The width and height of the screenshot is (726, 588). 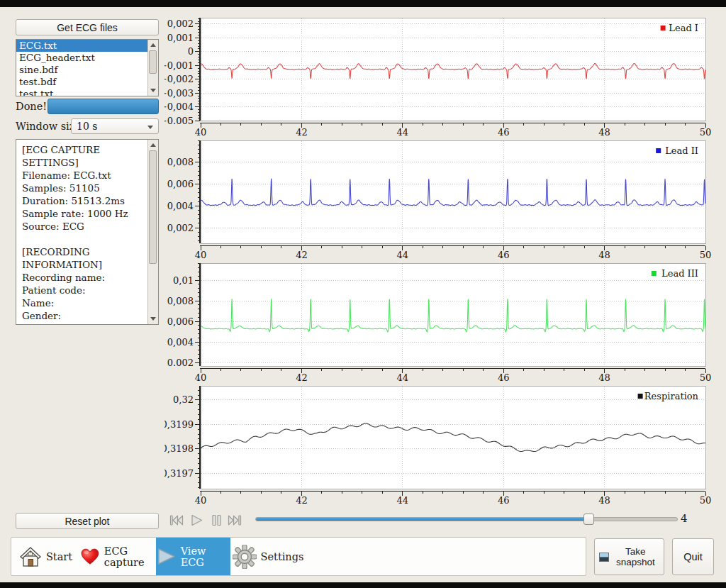 What do you see at coordinates (363, 4) in the screenshot?
I see `window-top-edge` at bounding box center [363, 4].